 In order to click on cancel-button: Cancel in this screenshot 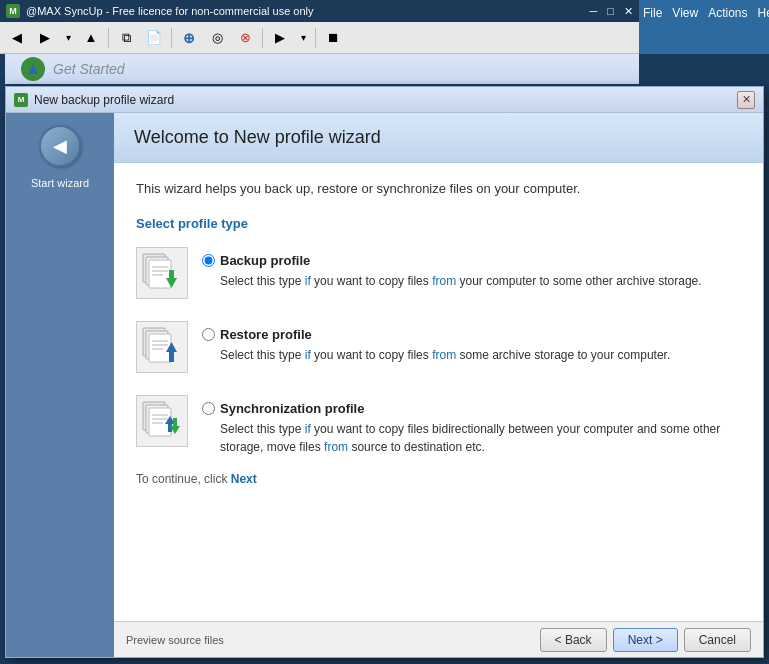, I will do `click(718, 640)`.